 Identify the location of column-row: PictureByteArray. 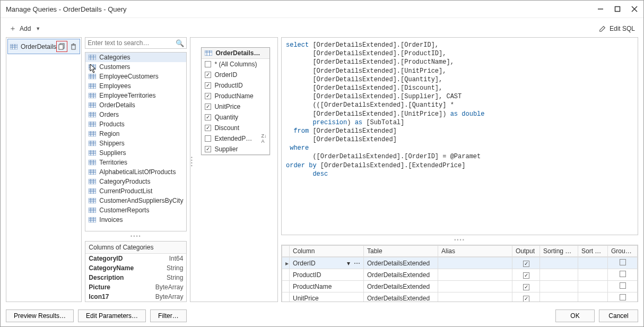
(136, 287).